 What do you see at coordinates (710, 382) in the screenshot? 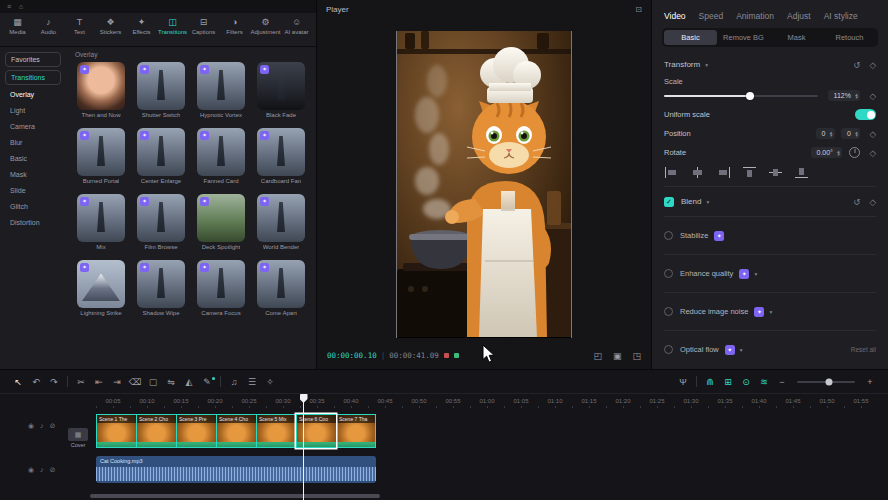
I see `magnet-icon: ⋒` at bounding box center [710, 382].